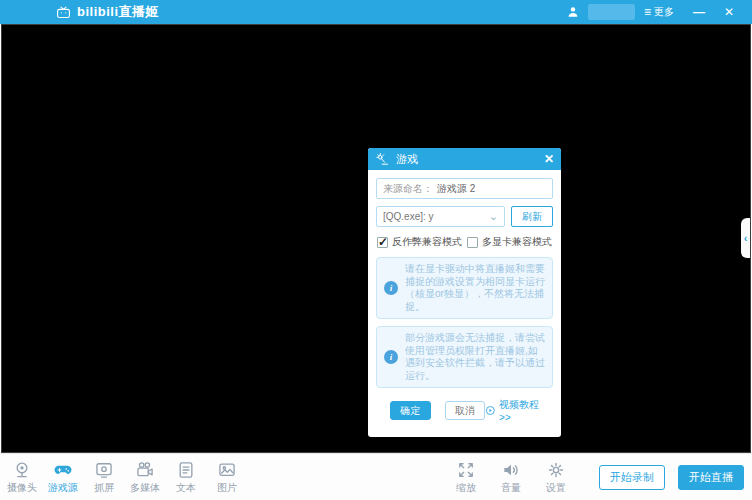  What do you see at coordinates (729, 12) in the screenshot?
I see `close-button: ✕` at bounding box center [729, 12].